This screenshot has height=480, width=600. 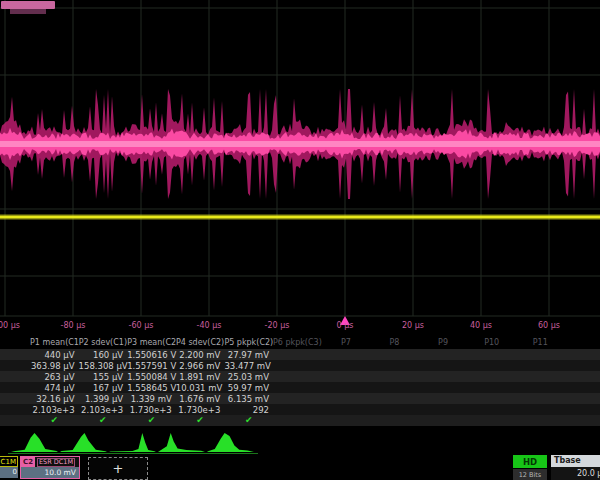 What do you see at coordinates (152, 366) in the screenshot?
I see `meas-cell: 1.557591 V` at bounding box center [152, 366].